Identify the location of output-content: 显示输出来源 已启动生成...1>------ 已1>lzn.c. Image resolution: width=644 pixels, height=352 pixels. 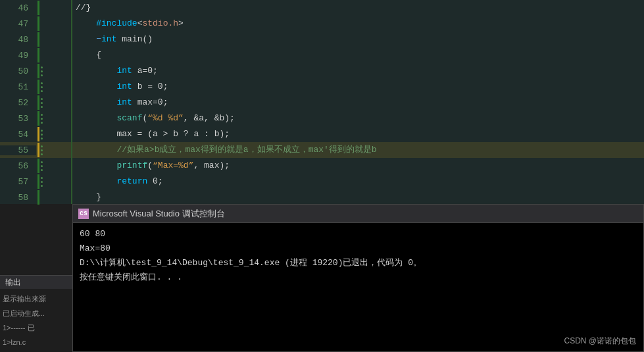
(36, 320).